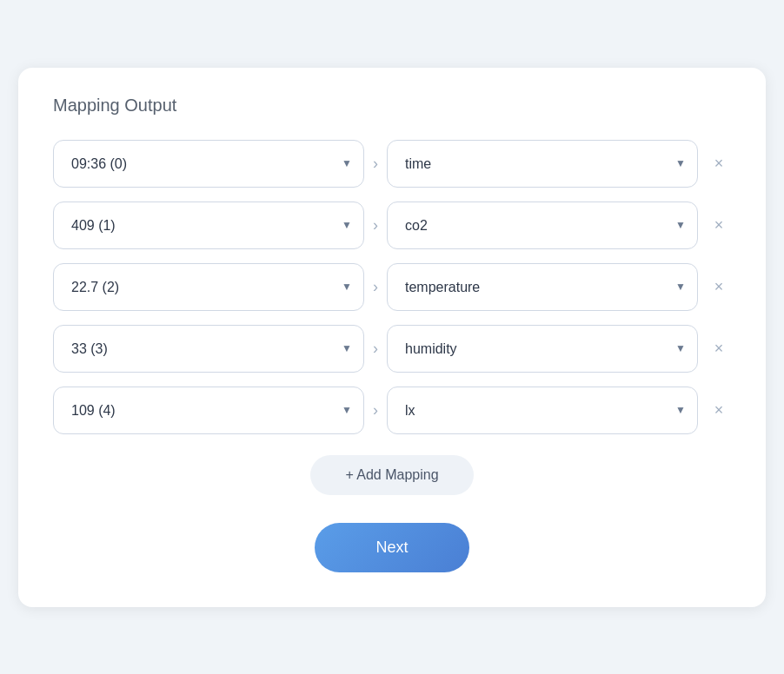 This screenshot has width=784, height=674. What do you see at coordinates (209, 226) in the screenshot?
I see `source-select-wrapper-1: 09:36 (0)409 (1)22.7 (2)33 (3)109 (4)▼` at bounding box center [209, 226].